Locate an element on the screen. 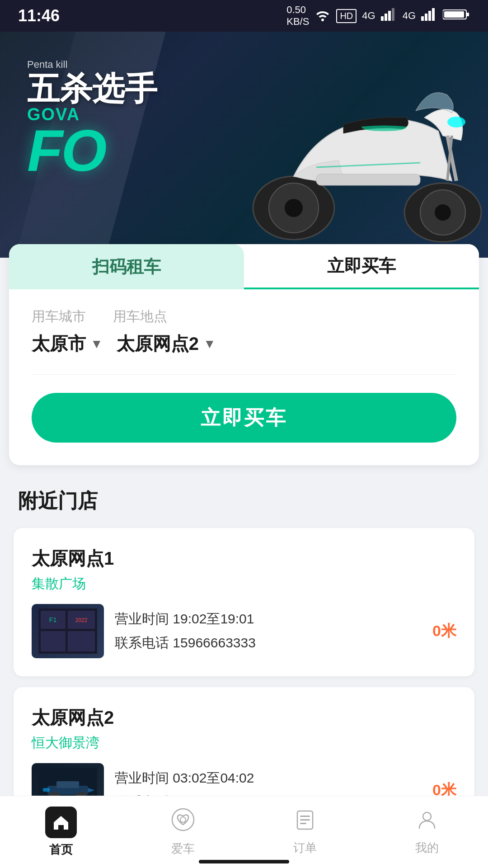 The width and height of the screenshot is (488, 868). status-time: 11:46 is located at coordinates (39, 16).